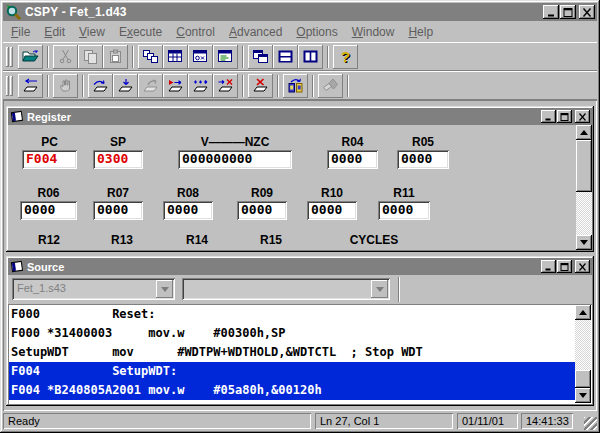 This screenshot has height=433, width=600. Describe the element at coordinates (583, 354) in the screenshot. I see `source-scrollbar` at that location.